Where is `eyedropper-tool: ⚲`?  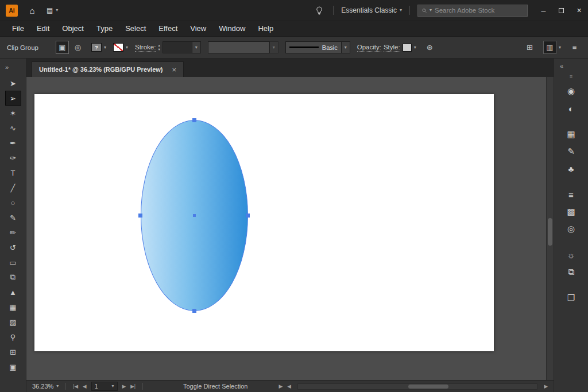
eyedropper-tool: ⚲ is located at coordinates (13, 337).